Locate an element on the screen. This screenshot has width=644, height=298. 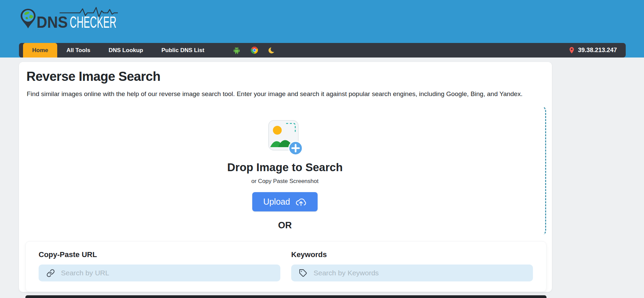
dnschecker-logo: DNS CHECKER is located at coordinates (69, 20).